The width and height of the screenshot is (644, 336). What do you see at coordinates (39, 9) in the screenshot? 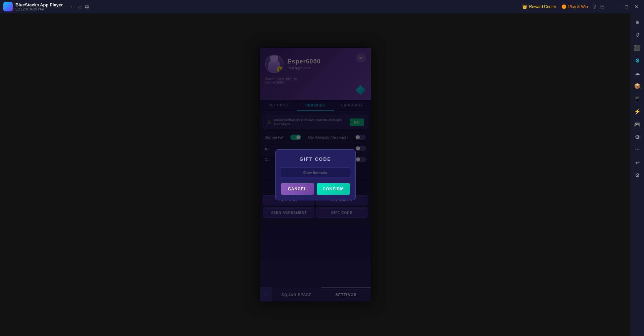
I see `app-version: 5.21.201.1029 P64` at bounding box center [39, 9].